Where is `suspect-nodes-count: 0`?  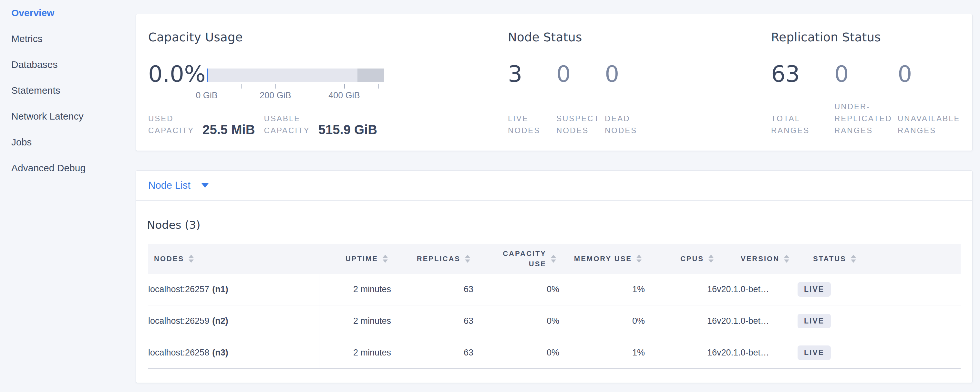 suspect-nodes-count: 0 is located at coordinates (581, 74).